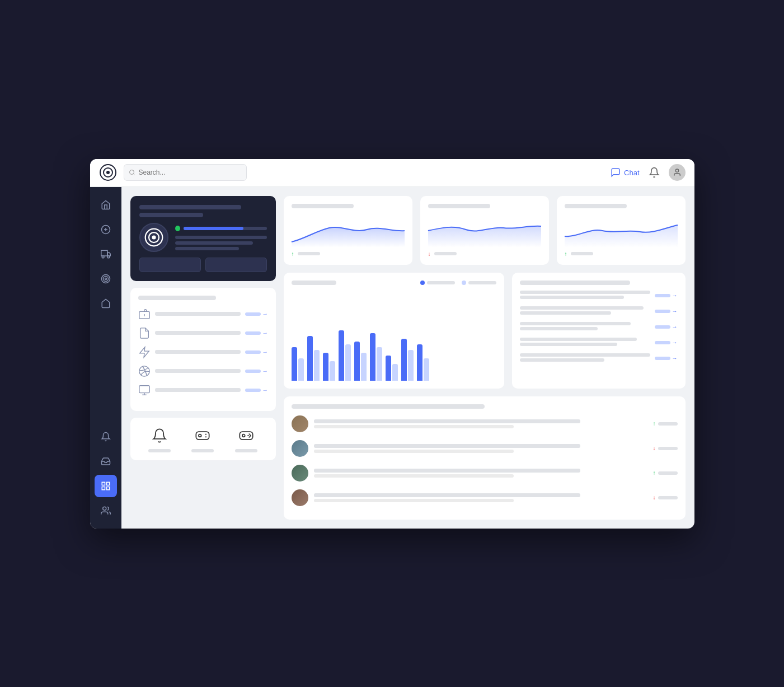 Image resolution: width=784 pixels, height=687 pixels. Describe the element at coordinates (256, 333) in the screenshot. I see `service-link-2: →` at that location.